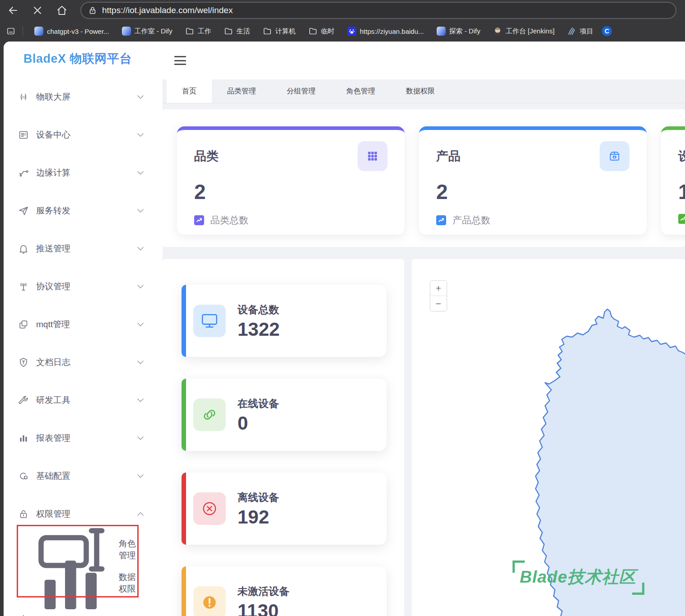 The image size is (685, 616). What do you see at coordinates (572, 31) in the screenshot?
I see `feather-icon` at bounding box center [572, 31].